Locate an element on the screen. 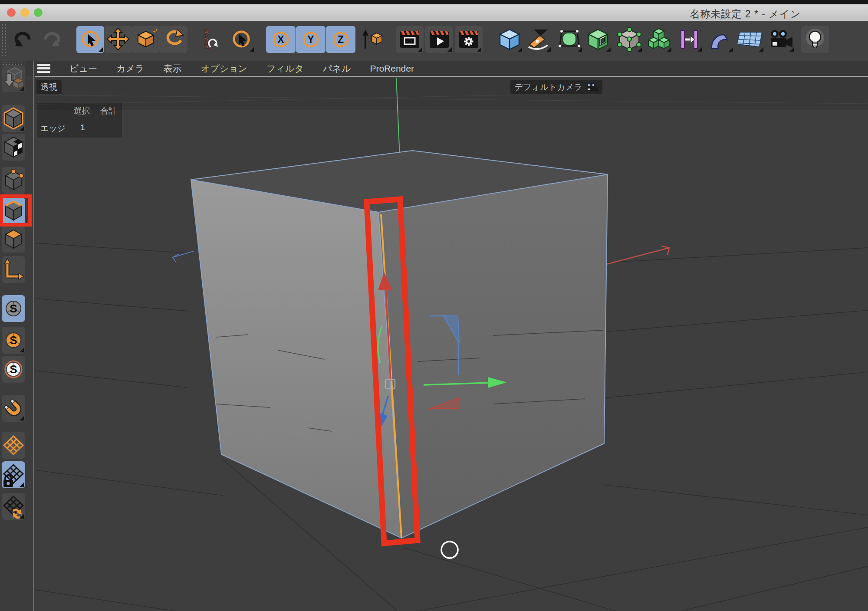 Image resolution: width=868 pixels, height=611 pixels. axis-icon is located at coordinates (14, 269).